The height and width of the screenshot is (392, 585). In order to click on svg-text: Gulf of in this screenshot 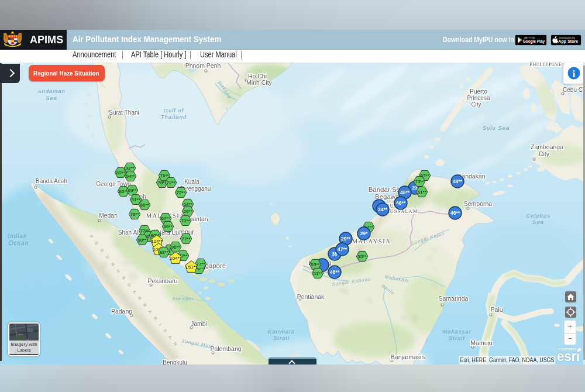, I will do `click(174, 110)`.